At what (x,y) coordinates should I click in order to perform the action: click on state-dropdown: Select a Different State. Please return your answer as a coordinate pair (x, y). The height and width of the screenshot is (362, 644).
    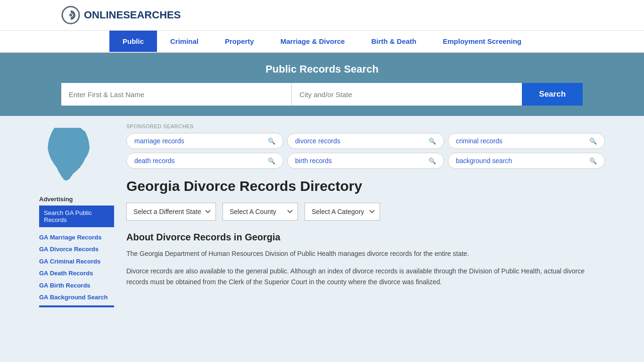
    Looking at the image, I should click on (171, 212).